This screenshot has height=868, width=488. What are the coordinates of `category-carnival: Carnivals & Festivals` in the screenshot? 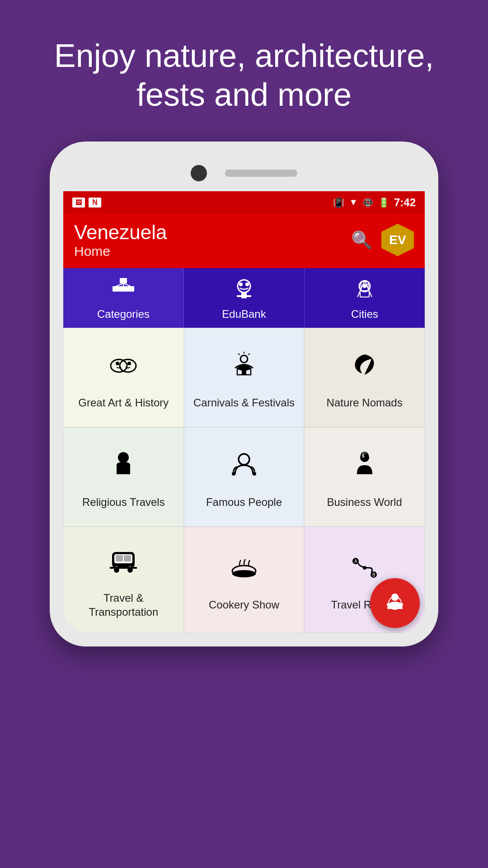 It's located at (244, 377).